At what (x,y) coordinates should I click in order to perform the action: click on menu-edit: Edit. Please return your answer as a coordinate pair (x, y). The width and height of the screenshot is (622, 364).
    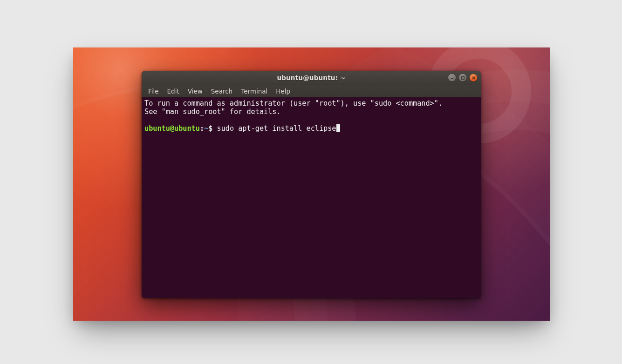
    Looking at the image, I should click on (173, 91).